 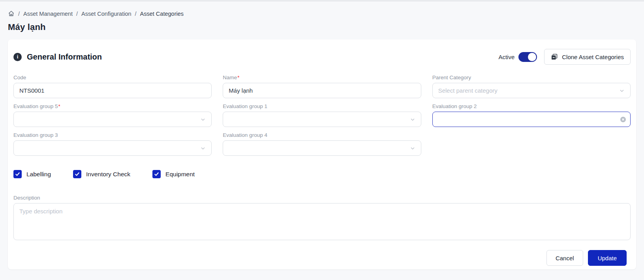 What do you see at coordinates (39, 174) in the screenshot?
I see `checkbox-label: Labelling` at bounding box center [39, 174].